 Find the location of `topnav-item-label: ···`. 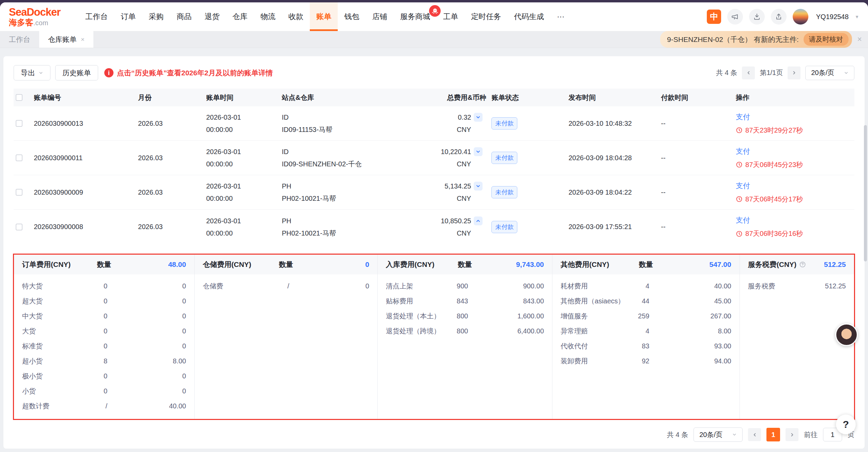

topnav-item-label: ··· is located at coordinates (561, 17).